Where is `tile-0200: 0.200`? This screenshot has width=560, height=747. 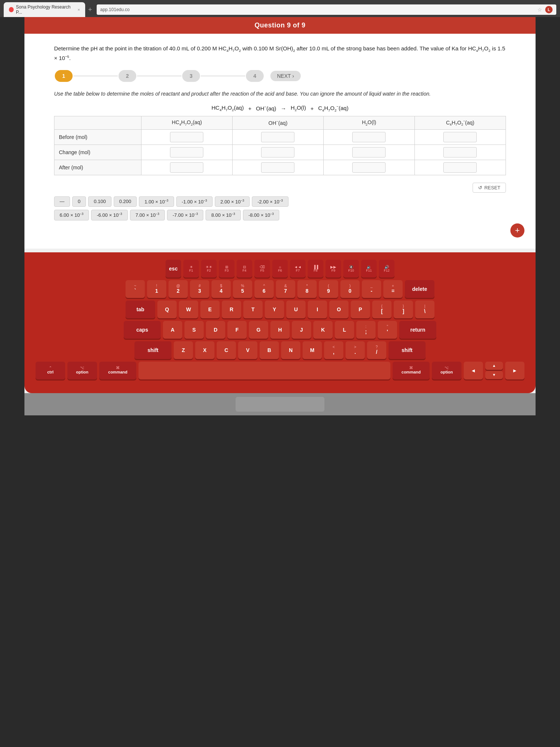 tile-0200: 0.200 is located at coordinates (125, 202).